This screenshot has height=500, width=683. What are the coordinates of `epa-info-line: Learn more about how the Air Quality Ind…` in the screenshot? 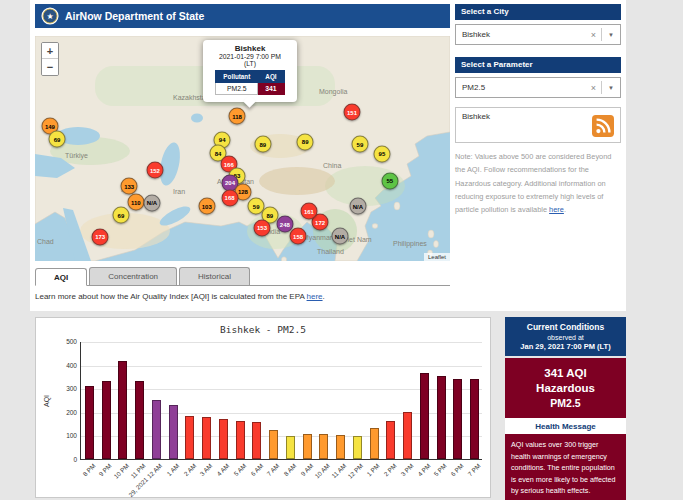 It's located at (180, 296).